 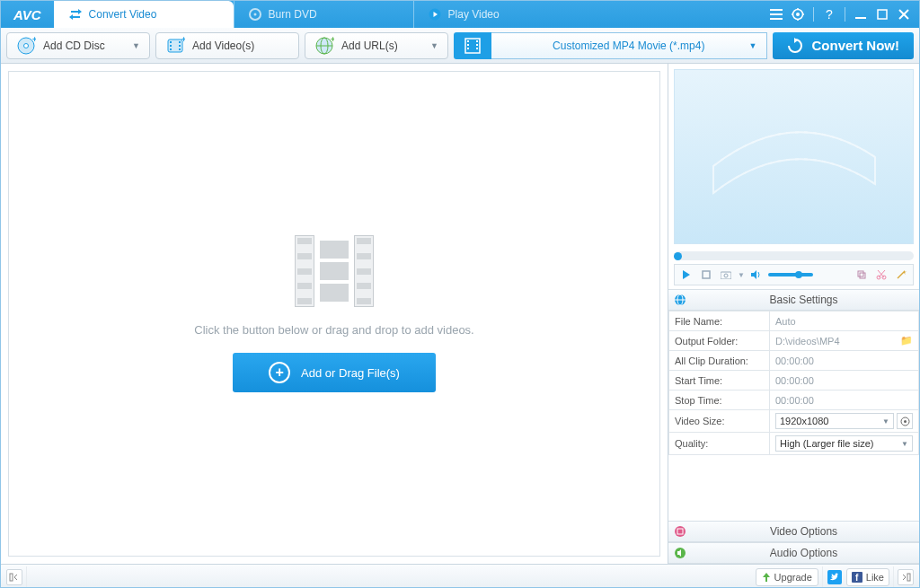 I want to click on main-toolbar: + Add CD Disc ▼ + Add Video(s) + Add URL…, so click(x=460, y=46).